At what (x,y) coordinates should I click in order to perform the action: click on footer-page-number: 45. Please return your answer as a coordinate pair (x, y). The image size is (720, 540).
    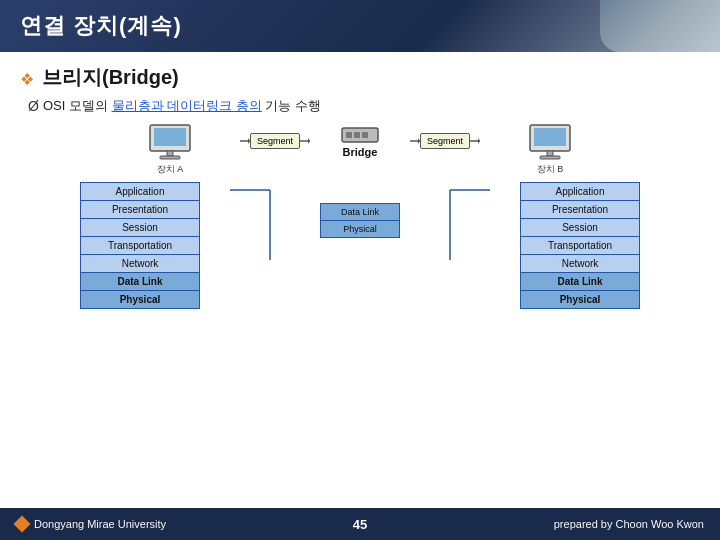
    Looking at the image, I should click on (360, 524).